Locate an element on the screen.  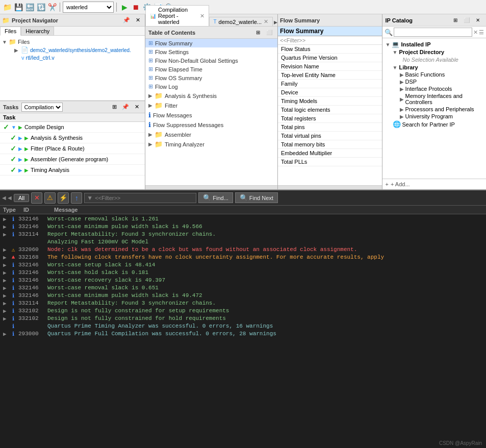
log-row-7: ▶ ℹ 332146 Worst-case hold slack is 0.18… is located at coordinates (243, 272).